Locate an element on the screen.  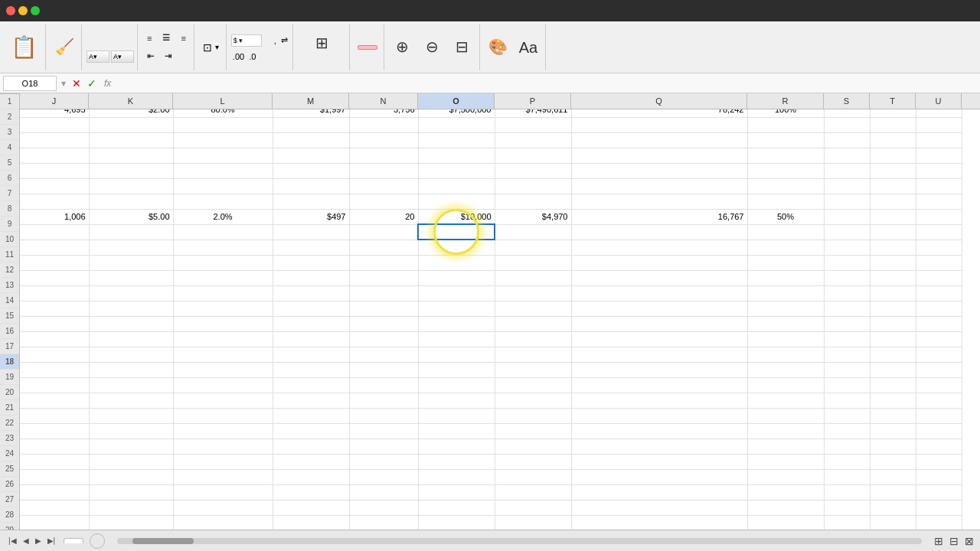
cell-K27 is located at coordinates (131, 370).